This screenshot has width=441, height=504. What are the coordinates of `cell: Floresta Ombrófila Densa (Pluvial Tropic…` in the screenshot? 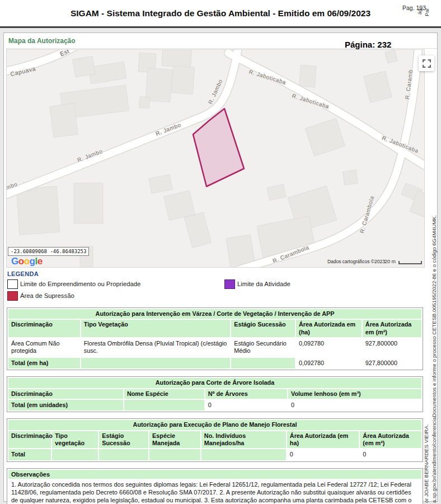 It's located at (156, 347).